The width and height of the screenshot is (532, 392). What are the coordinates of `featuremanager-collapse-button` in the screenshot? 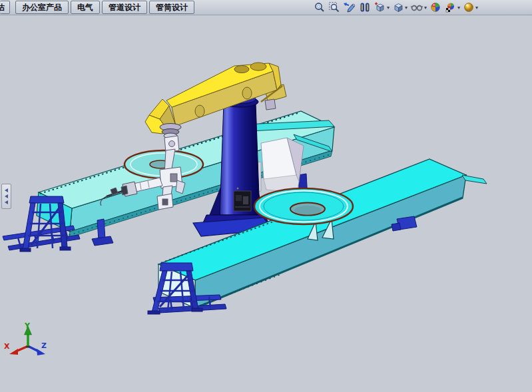 It's located at (7, 196).